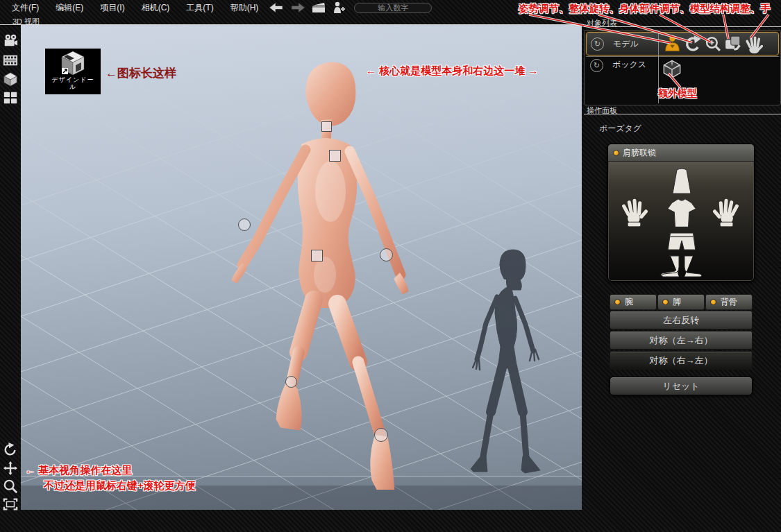  I want to click on annotation-camera-note-2: 不过还是用鼠标右键+滚轮更方便, so click(119, 486).